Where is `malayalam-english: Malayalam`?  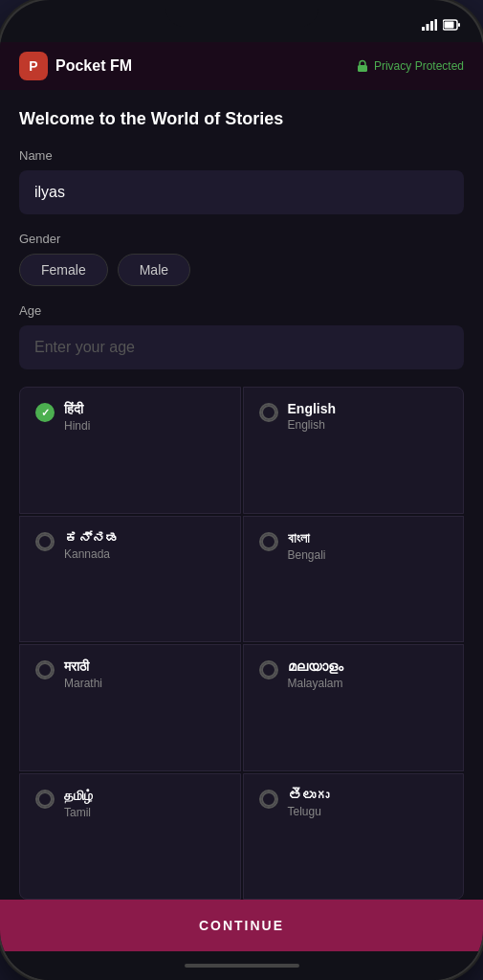 malayalam-english: Malayalam is located at coordinates (316, 683).